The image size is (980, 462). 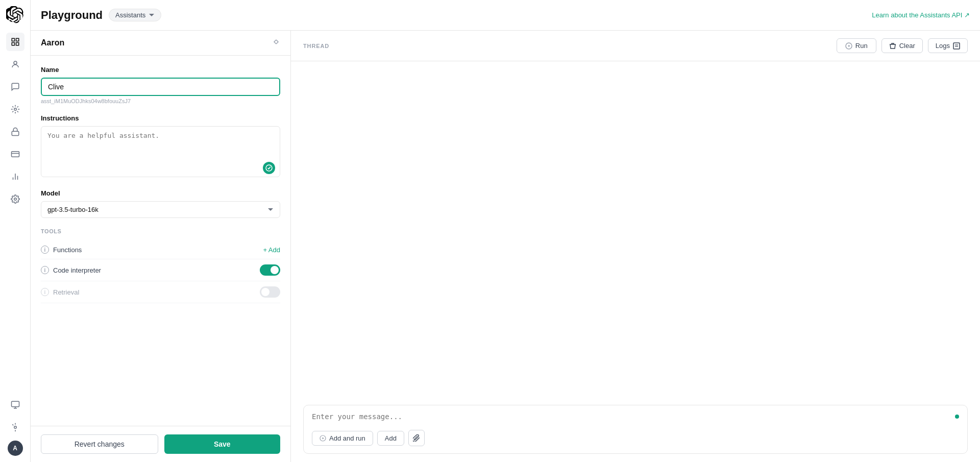 What do you see at coordinates (269, 168) in the screenshot?
I see `grammarly-icon` at bounding box center [269, 168].